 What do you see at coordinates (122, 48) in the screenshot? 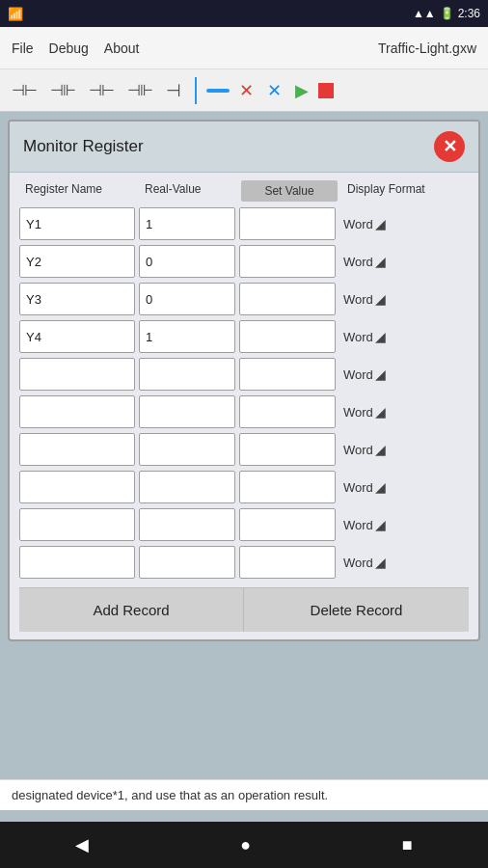
I see `menu-about: About` at bounding box center [122, 48].